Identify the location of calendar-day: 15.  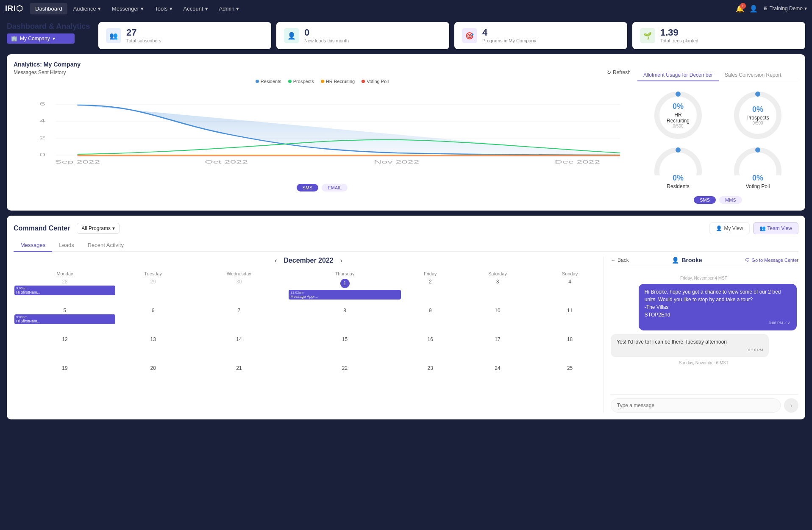
(345, 350).